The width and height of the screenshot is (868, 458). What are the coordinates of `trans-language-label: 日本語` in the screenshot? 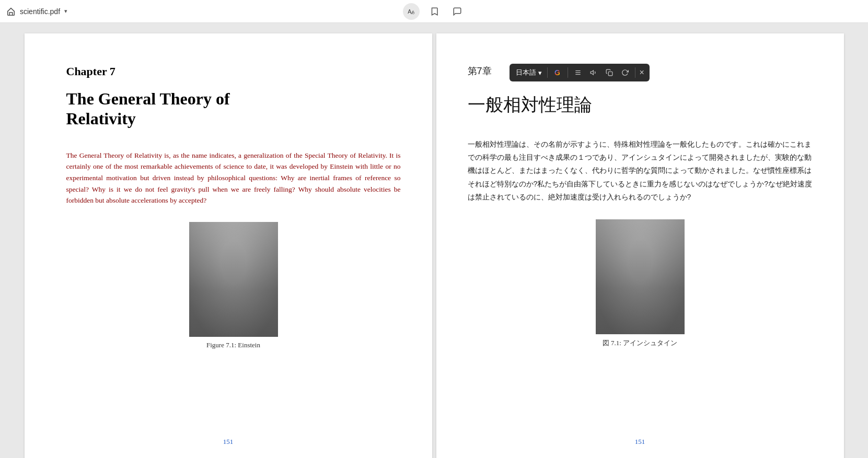 It's located at (526, 73).